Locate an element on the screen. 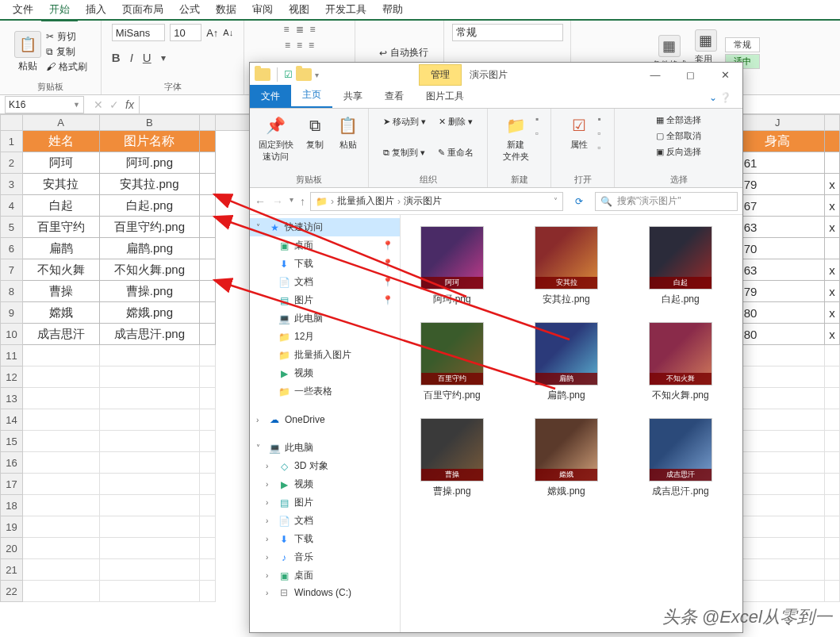 This screenshot has height=637, width=840. row-header-20: 20 is located at coordinates (12, 549).